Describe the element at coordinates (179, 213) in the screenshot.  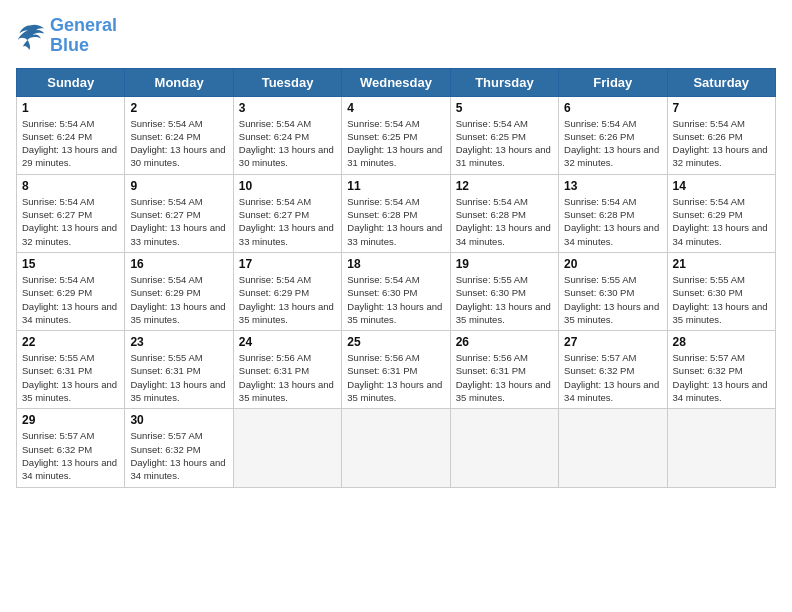
I see `calendar-cell: 9Sunrise: 5:54 AMSunset: 6:27 PMDaylight…` at that location.